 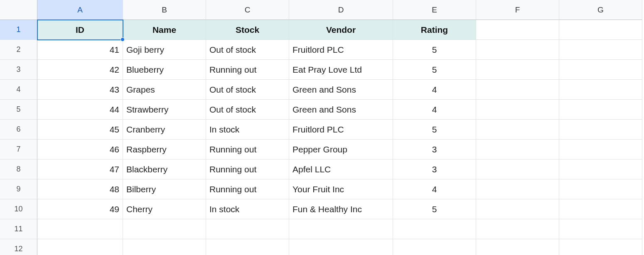 What do you see at coordinates (435, 50) in the screenshot?
I see `cell-E2: 5` at bounding box center [435, 50].